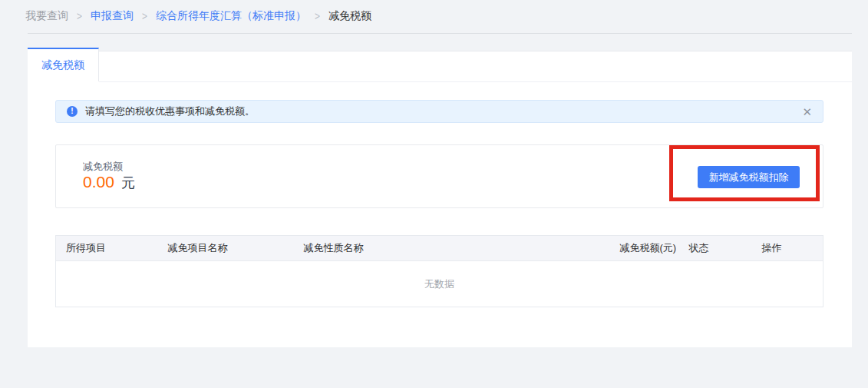 The width and height of the screenshot is (868, 388). What do you see at coordinates (440, 249) in the screenshot?
I see `table-header-row: 所得项目 减免项目名称 减免性质名称 减免税额(元) 状态 操作` at bounding box center [440, 249].